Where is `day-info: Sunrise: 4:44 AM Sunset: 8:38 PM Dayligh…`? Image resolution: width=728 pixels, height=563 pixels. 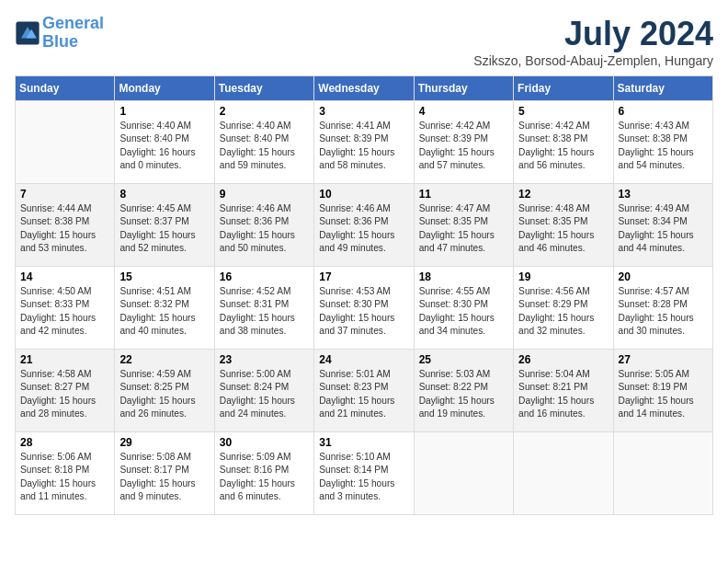 day-info: Sunrise: 4:44 AM Sunset: 8:38 PM Dayligh… is located at coordinates (64, 228).